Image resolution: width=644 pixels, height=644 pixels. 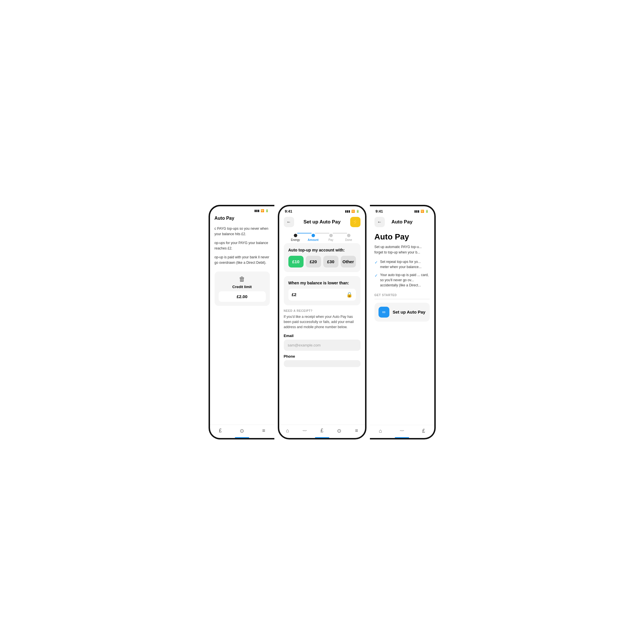 What do you see at coordinates (402, 211) in the screenshot?
I see `right-status-bar: 9:41 ▮▮▮ 🛜 🔋` at bounding box center [402, 211].